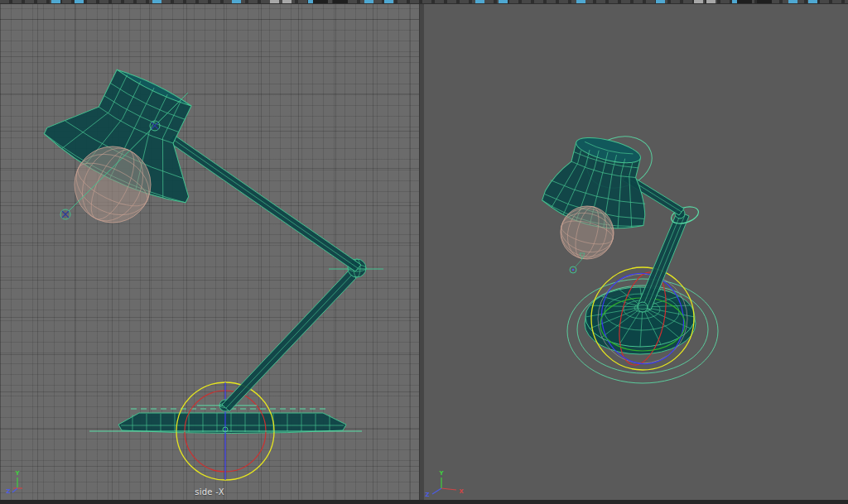 Image resolution: width=848 pixels, height=504 pixels. Describe the element at coordinates (232, 421) in the screenshot. I see `lamp-base` at that location.